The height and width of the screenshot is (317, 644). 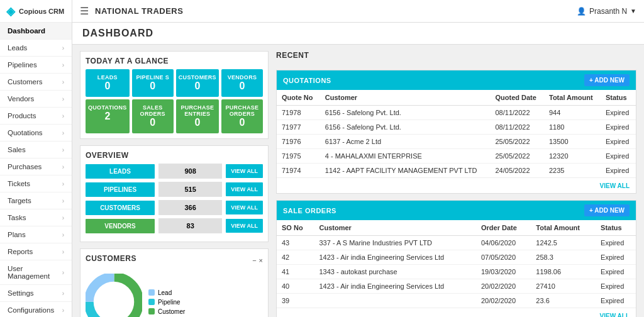 What do you see at coordinates (174, 171) in the screenshot?
I see `overview-row-leads: LEADS 908 VIEW ALL` at bounding box center [174, 171].